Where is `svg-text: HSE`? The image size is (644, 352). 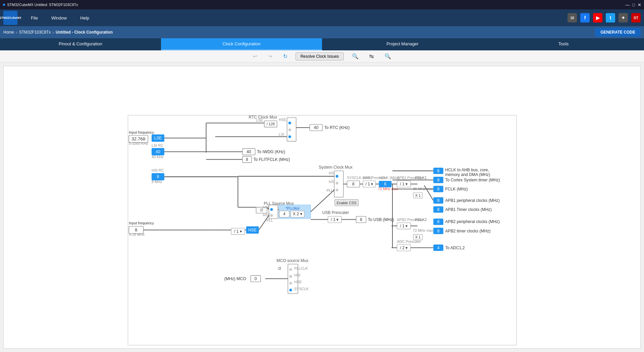 svg-text: HSE is located at coordinates (267, 215).